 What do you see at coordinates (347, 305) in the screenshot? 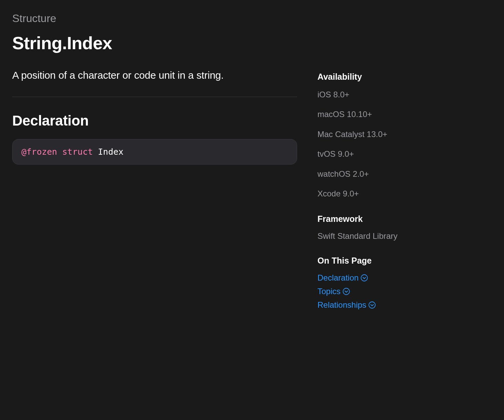
I see `toc-link-relationships: Relationships` at bounding box center [347, 305].